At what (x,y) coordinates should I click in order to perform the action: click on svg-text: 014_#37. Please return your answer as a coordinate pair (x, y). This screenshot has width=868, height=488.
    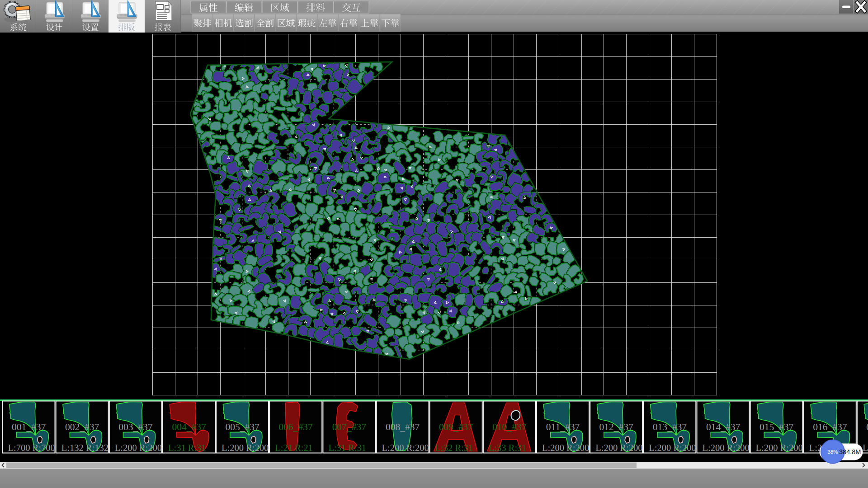
    Looking at the image, I should click on (723, 427).